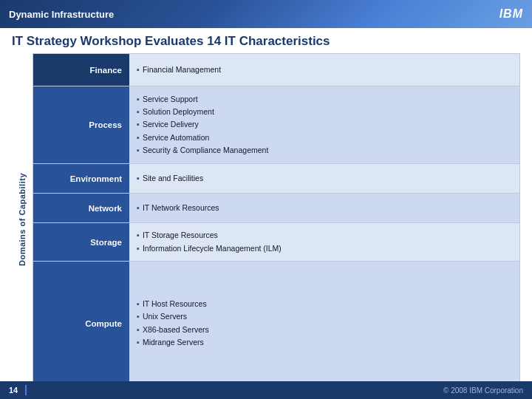 The image size is (532, 399). Describe the element at coordinates (324, 125) in the screenshot. I see `row-content-process: ▪ Service Support ▪ Solution Deployment …` at that location.